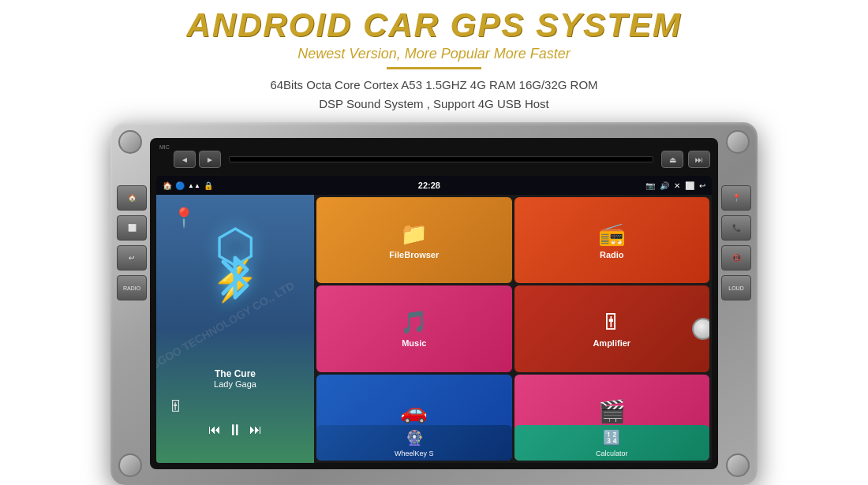 This screenshot has height=485, width=868. What do you see at coordinates (132, 288) in the screenshot?
I see `radio-button: RADIO` at bounding box center [132, 288].